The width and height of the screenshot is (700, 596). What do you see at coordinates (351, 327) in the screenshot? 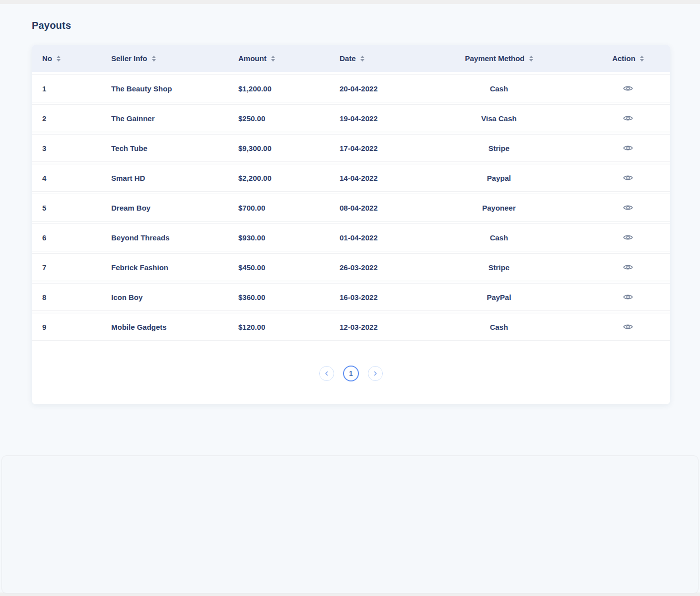
I see `table-row: 9Mobile Gadgets$120.0012-03-2022Cash` at bounding box center [351, 327].